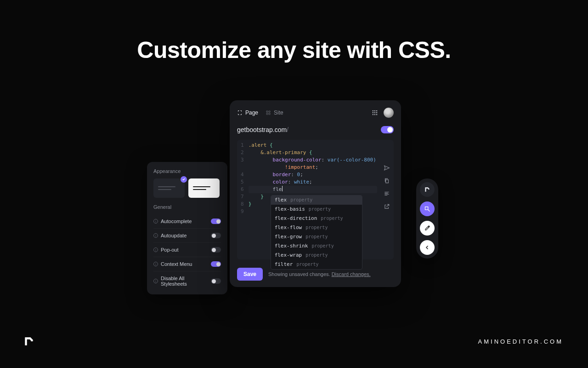 The height and width of the screenshot is (368, 588). I want to click on setting-row: iDisable All Stylesheets, so click(187, 281).